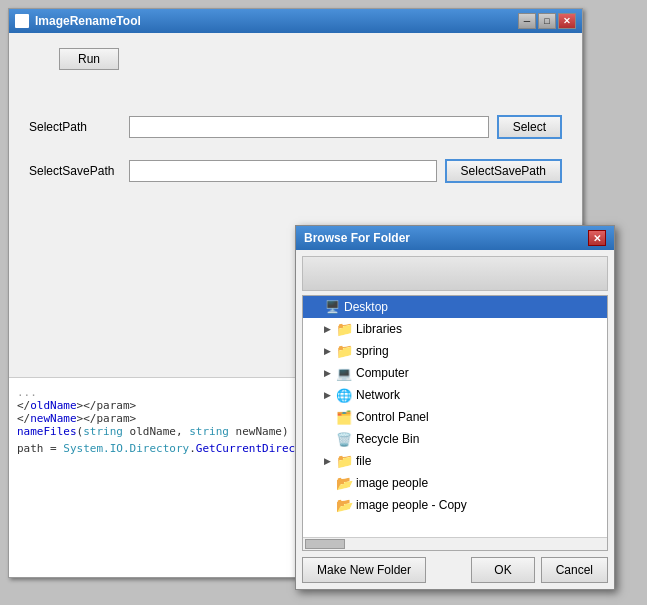 The height and width of the screenshot is (605, 647). I want to click on tree-item-computer: ▶ 💻 Computer, so click(455, 373).